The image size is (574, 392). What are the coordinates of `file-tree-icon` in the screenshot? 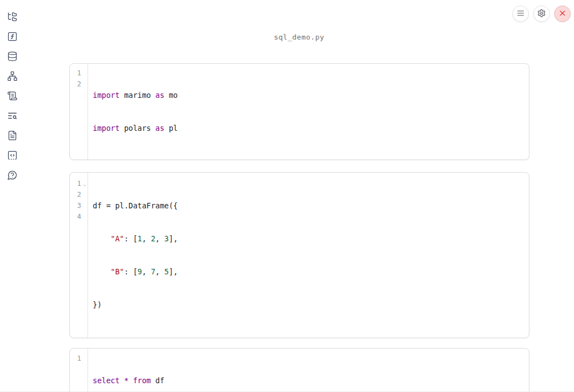 It's located at (12, 18).